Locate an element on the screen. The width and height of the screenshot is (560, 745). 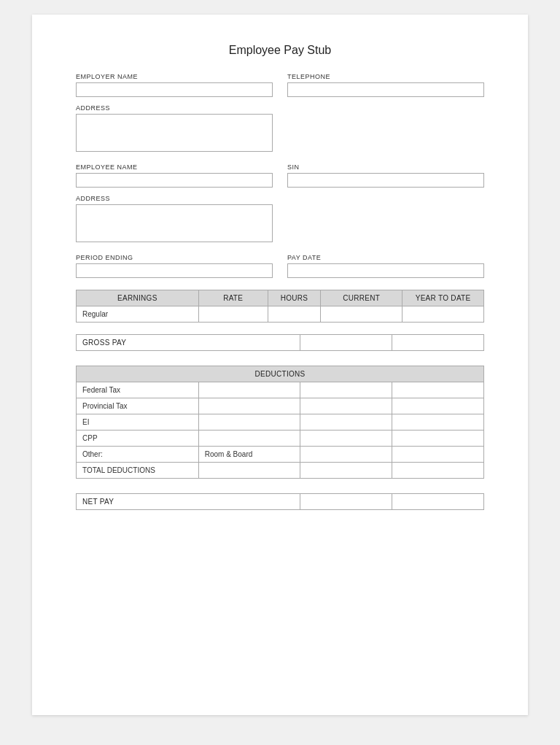
employer-row-1: EMPLOYER NAME TELEPHONE is located at coordinates (280, 85).